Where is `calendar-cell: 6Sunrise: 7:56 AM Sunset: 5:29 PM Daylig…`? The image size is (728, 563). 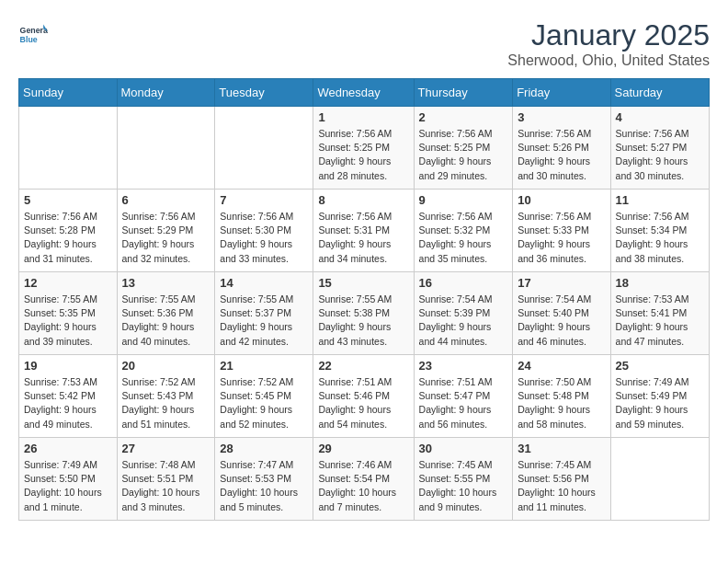 calendar-cell: 6Sunrise: 7:56 AM Sunset: 5:29 PM Daylig… is located at coordinates (165, 231).